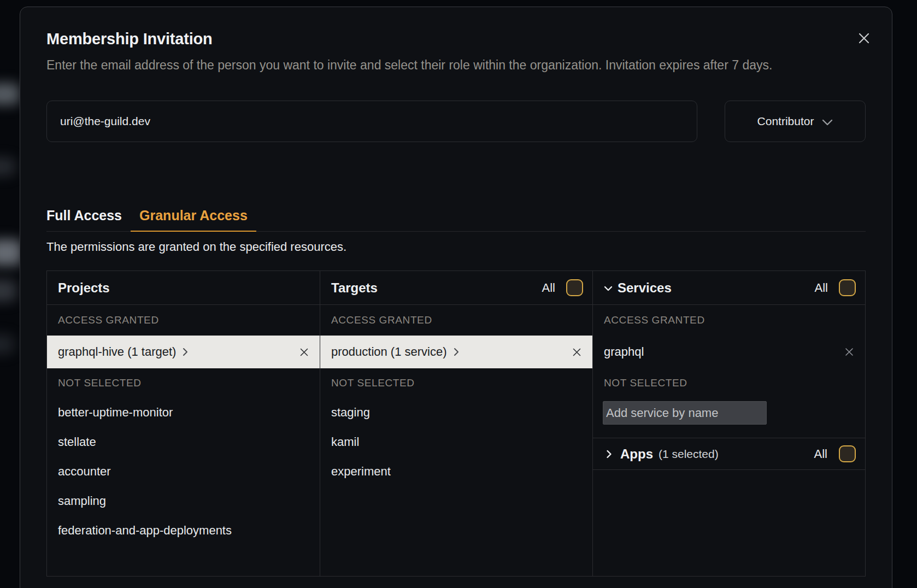 This screenshot has width=917, height=588. What do you see at coordinates (456, 39) in the screenshot?
I see `dialog-title: Membership Invitation` at bounding box center [456, 39].